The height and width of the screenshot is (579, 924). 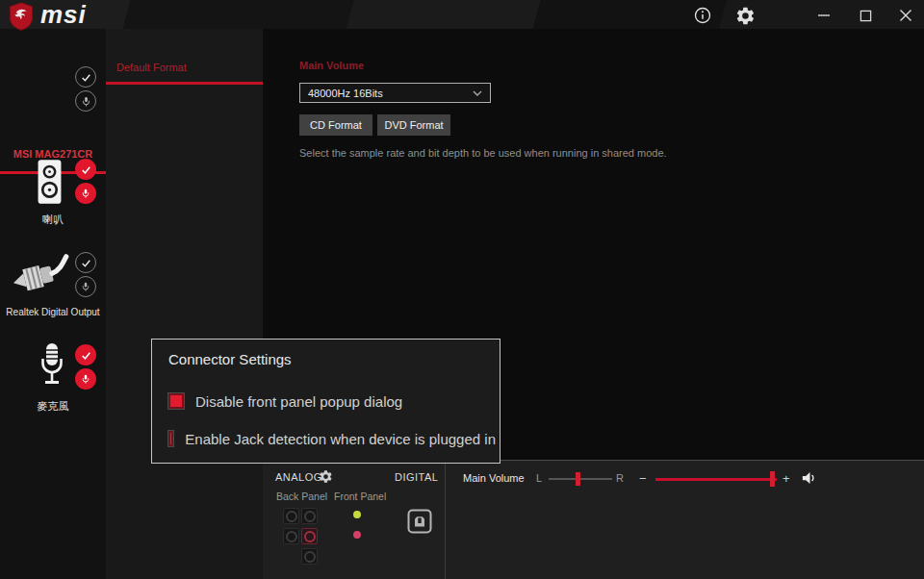 What do you see at coordinates (53, 312) in the screenshot?
I see `digital-output-device-label: Realtek Digital Output` at bounding box center [53, 312].